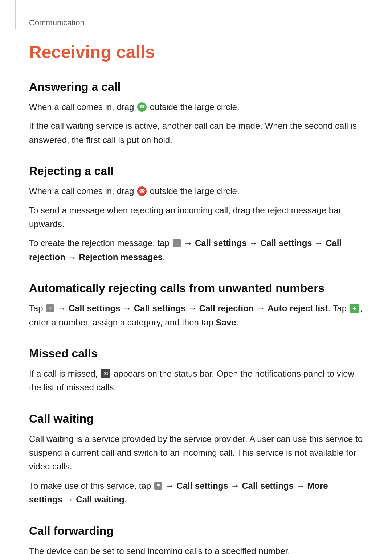 The image size is (392, 554). Describe the element at coordinates (355, 308) in the screenshot. I see `plus-icon` at that location.